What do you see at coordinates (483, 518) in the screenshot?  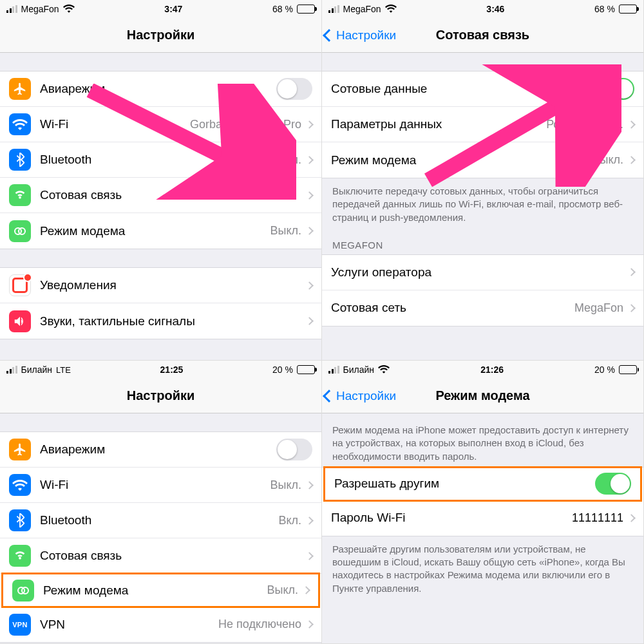 I see `row-wifi-password: Пароль Wi-Fi 11111111` at bounding box center [483, 518].